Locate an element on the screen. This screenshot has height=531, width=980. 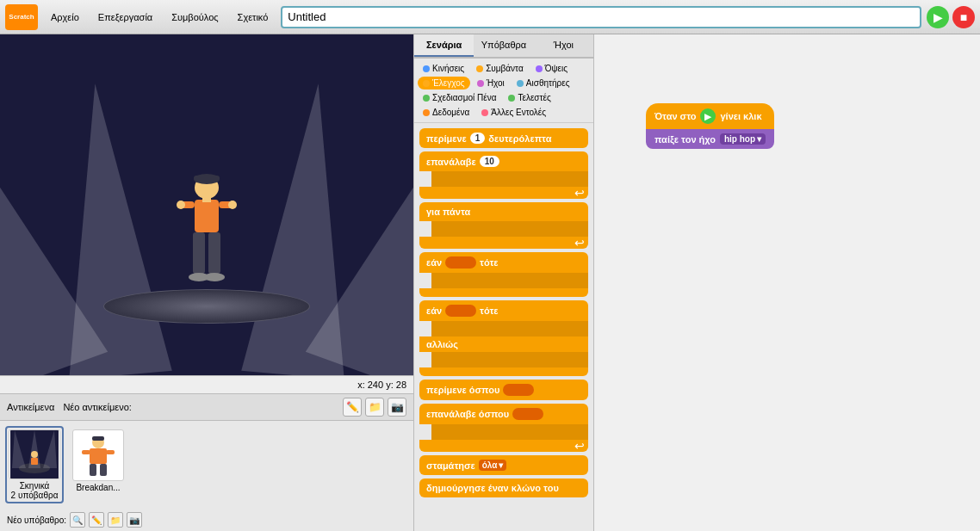
ws-event-block: Όταν στο ▶ γίνει κλικ is located at coordinates (710, 116).